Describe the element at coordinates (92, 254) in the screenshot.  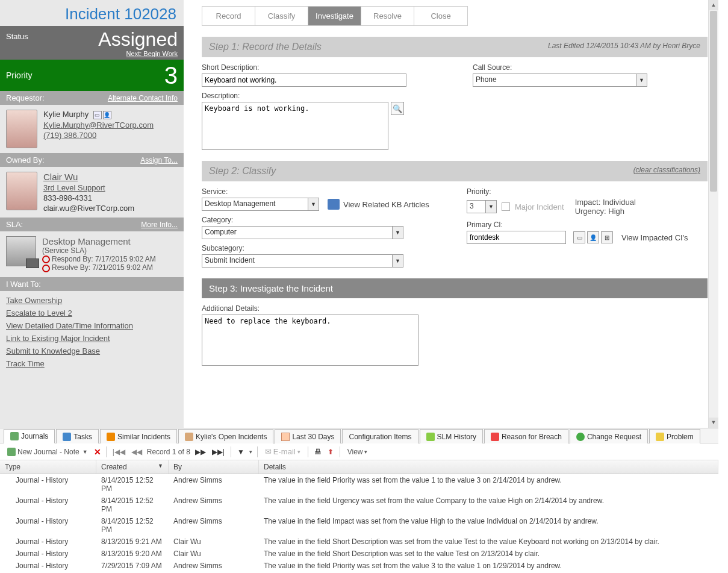
I see `sla-block: Desktop Management (Service SLA) Respond…` at that location.